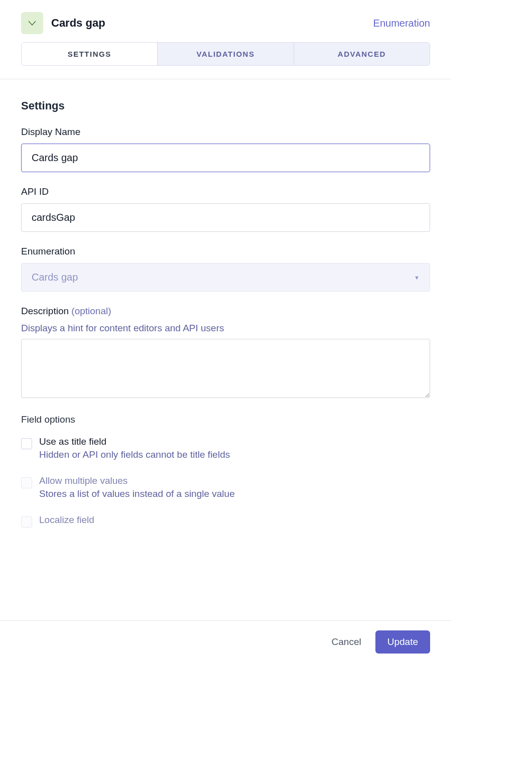  I want to click on tab-validations: VALIDATIONS, so click(226, 54).